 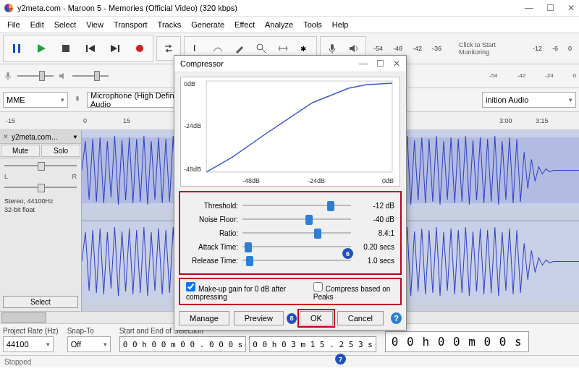 I want to click on menu-effect: Effect, so click(x=245, y=25).